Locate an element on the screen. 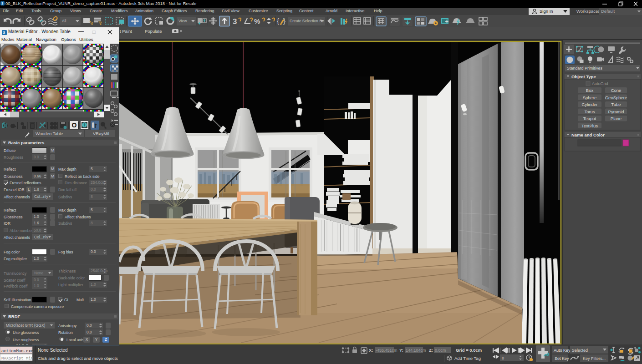 Image resolution: width=642 pixels, height=364 pixels. svg-text: VRayMtl is located at coordinates (101, 134).